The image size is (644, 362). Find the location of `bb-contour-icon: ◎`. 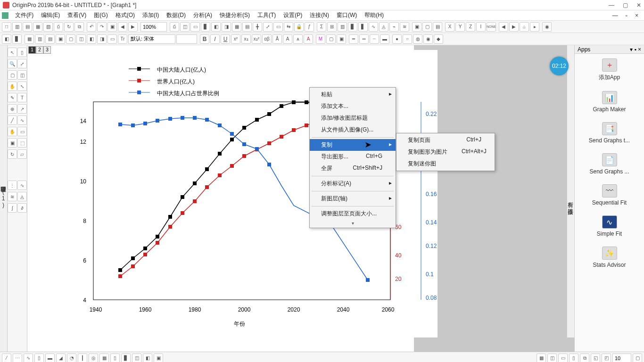

bb-contour-icon: ◎ is located at coordinates (93, 358).